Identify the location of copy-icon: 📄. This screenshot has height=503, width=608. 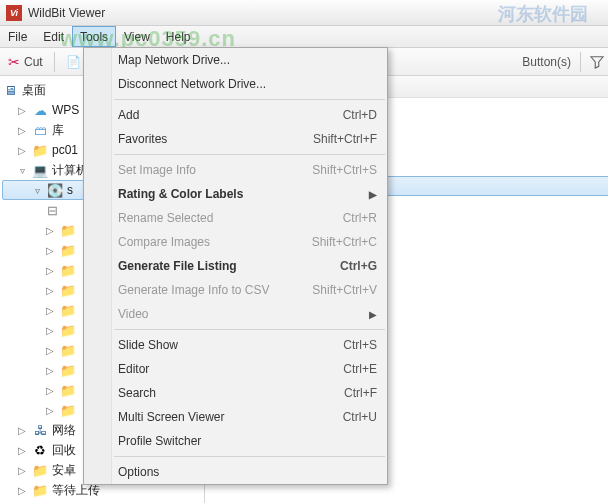
(74, 62).